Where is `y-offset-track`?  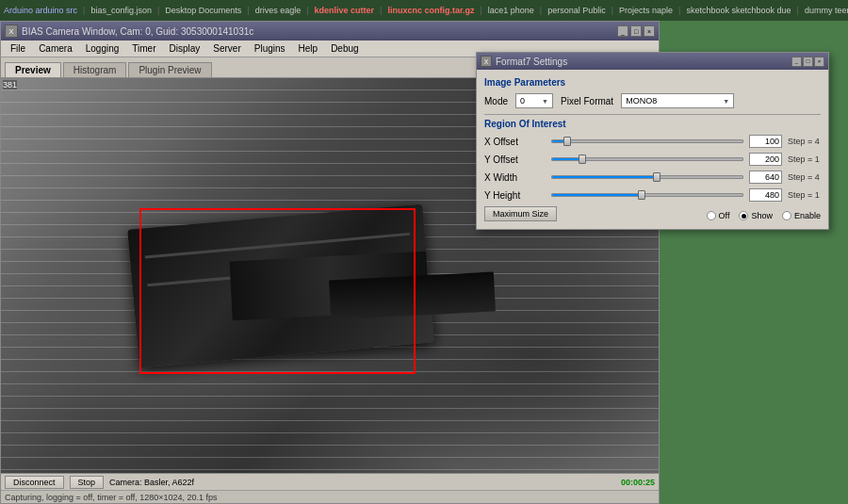 y-offset-track is located at coordinates (647, 159).